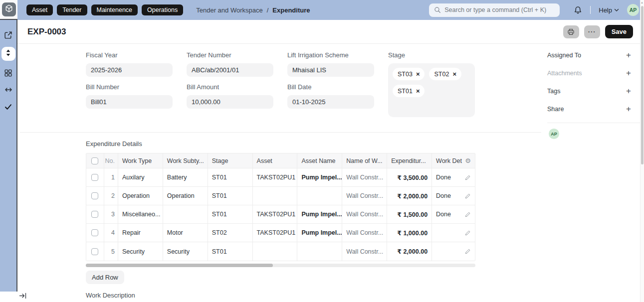 The image size is (644, 302). I want to click on bill-number-input: Bill01, so click(129, 102).